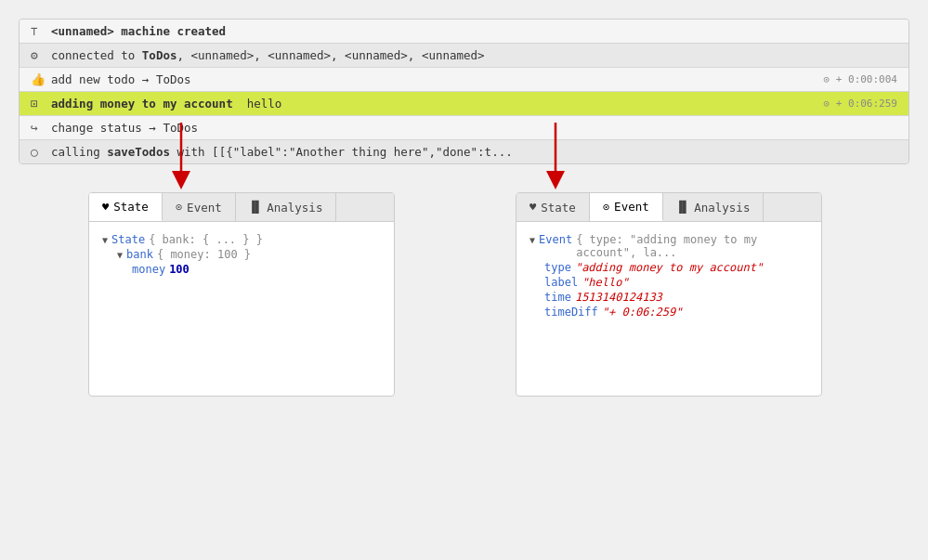 The image size is (928, 560). What do you see at coordinates (557, 267) in the screenshot?
I see `tree-key-type: type` at bounding box center [557, 267].